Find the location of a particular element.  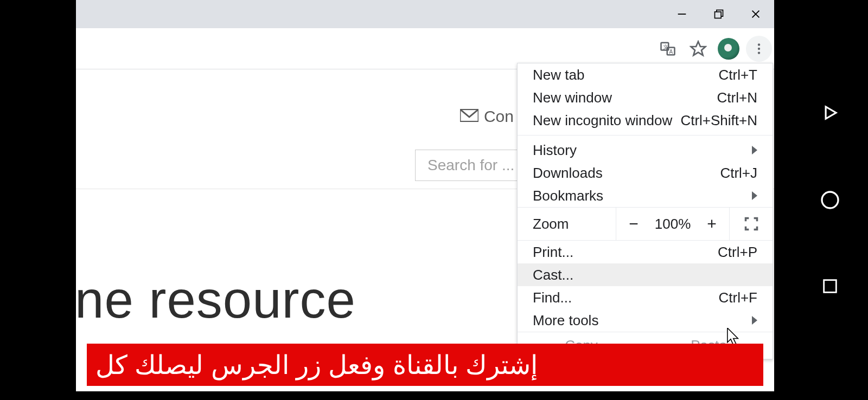

menu-item-downloads: Downloads Ctrl+J is located at coordinates (645, 173).